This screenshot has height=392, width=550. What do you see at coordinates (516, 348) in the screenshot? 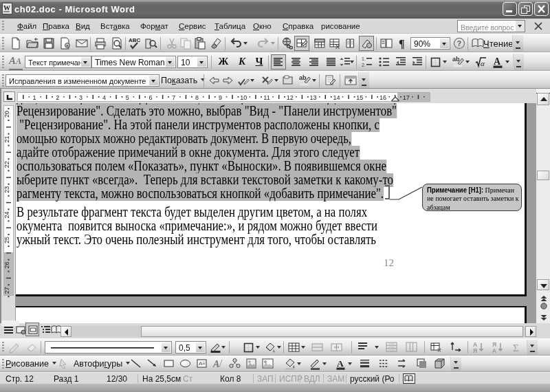
I see `svg-text: Σ` at bounding box center [516, 348].